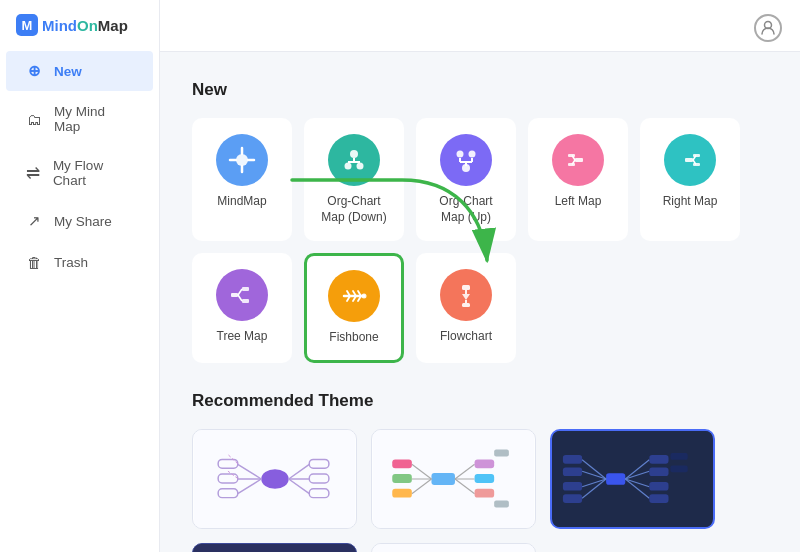  I want to click on top-bar, so click(480, 26).